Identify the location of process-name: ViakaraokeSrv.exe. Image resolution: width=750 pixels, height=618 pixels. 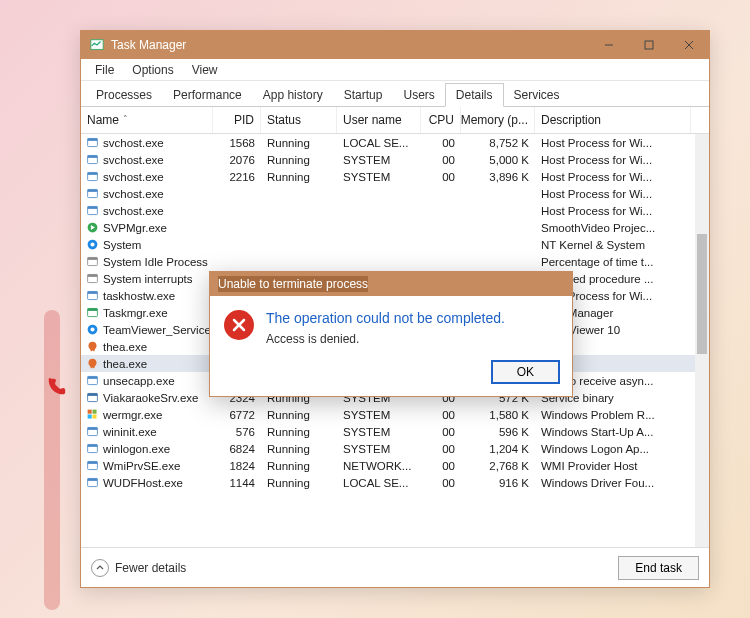
(150, 398).